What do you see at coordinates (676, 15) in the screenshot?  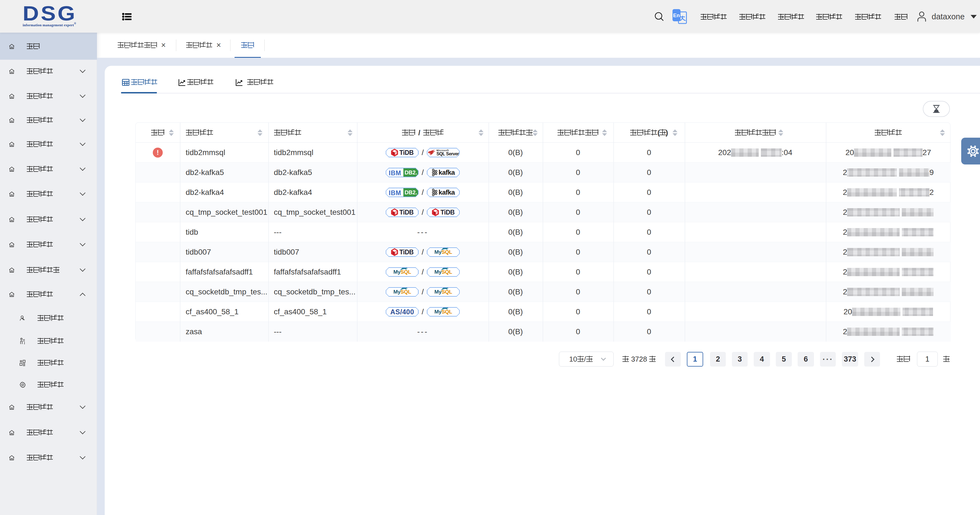 I see `svg-text: En` at bounding box center [676, 15].